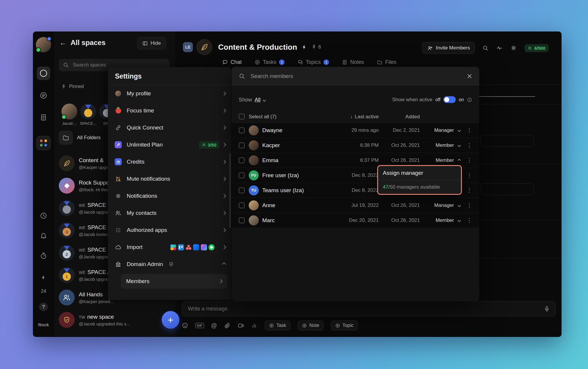 This screenshot has height=369, width=588. Describe the element at coordinates (449, 48) in the screenshot. I see `invite-members-button: Invite Members` at that location.